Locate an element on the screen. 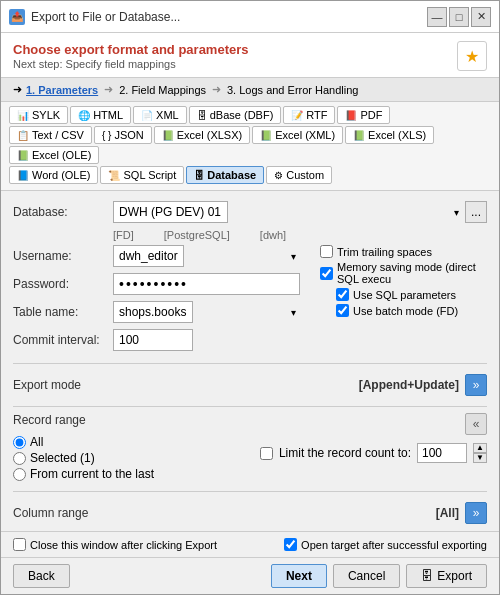  export-icon: 🗄 is located at coordinates (427, 576).